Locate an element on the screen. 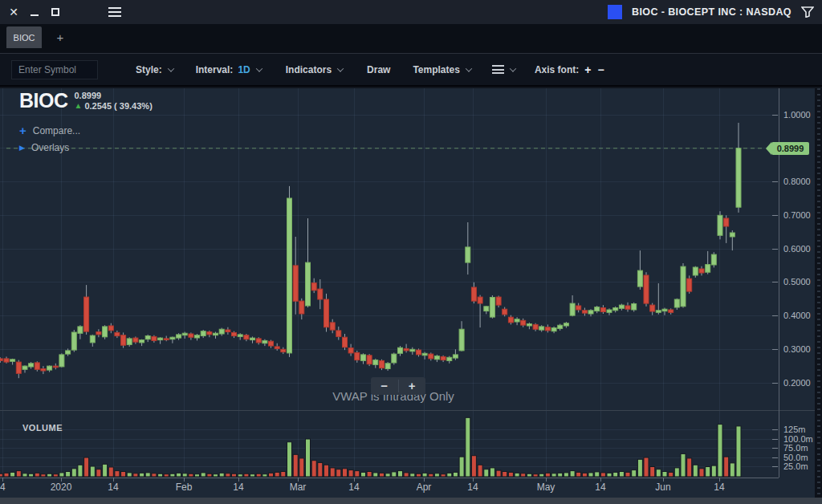 This screenshot has height=504, width=822. svg-text: 0.6000 is located at coordinates (797, 249).